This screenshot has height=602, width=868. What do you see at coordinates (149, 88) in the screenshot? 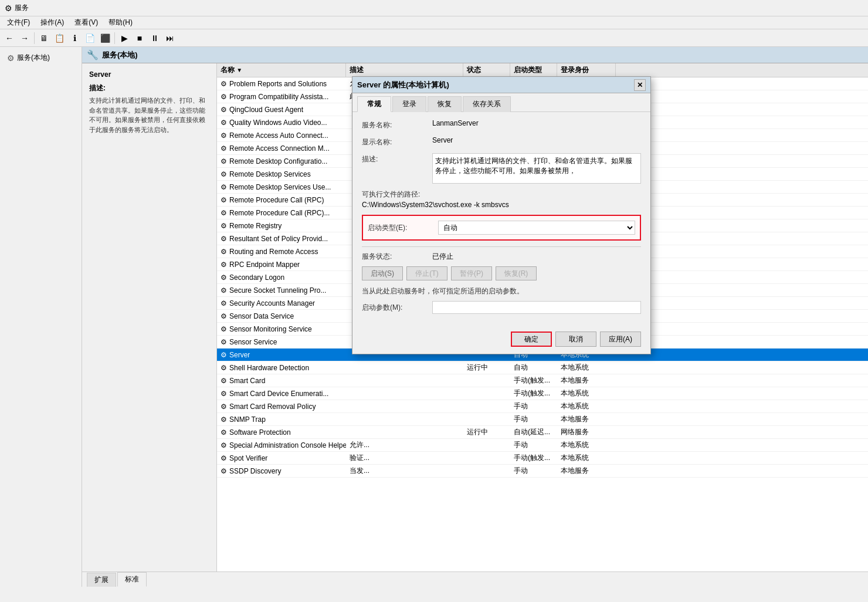
I see `desc-label: 描述:` at bounding box center [149, 88].